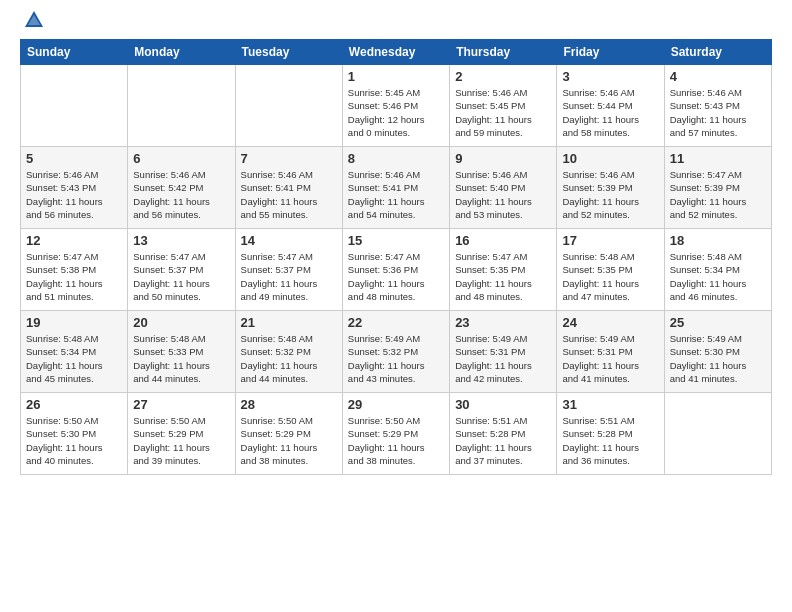 This screenshot has width=792, height=612. What do you see at coordinates (396, 434) in the screenshot?
I see `week-row-5: 26Sunrise: 5:50 AM Sunset: 5:30 PM Dayli…` at bounding box center [396, 434].